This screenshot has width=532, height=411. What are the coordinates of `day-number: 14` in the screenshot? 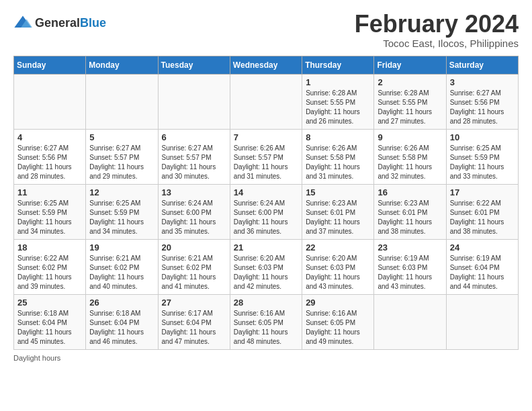 It's located at (266, 192).